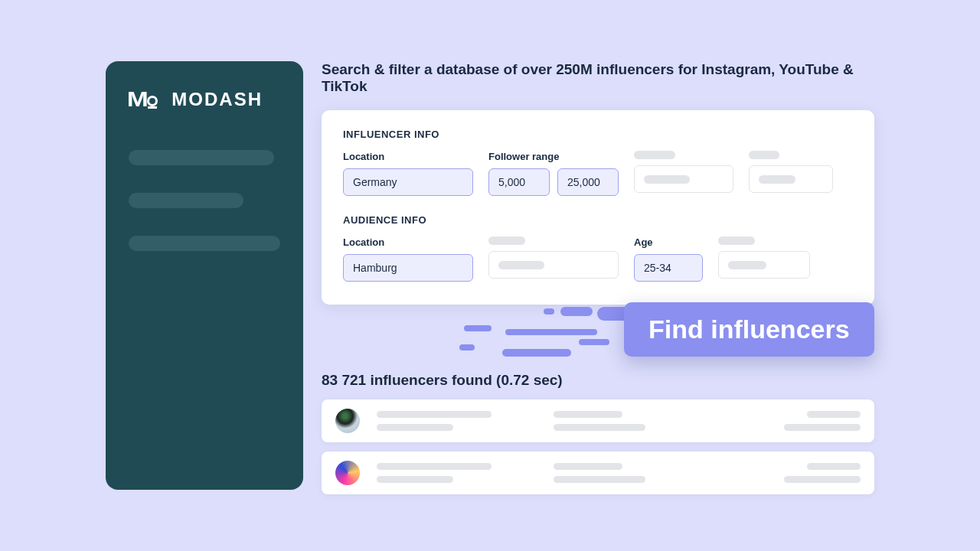  What do you see at coordinates (143, 99) in the screenshot?
I see `logo-mark-icon: M` at bounding box center [143, 99].